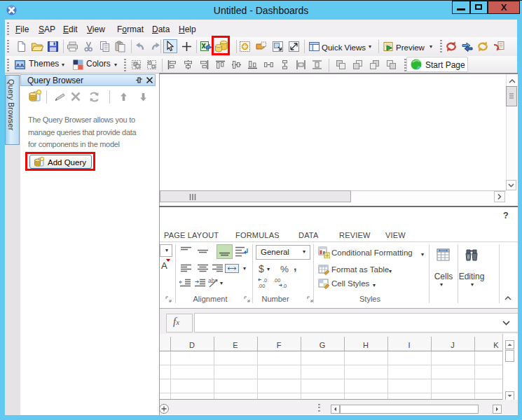 This screenshot has width=522, height=420. Describe the element at coordinates (20, 66) in the screenshot. I see `svg-text: AA` at that location.